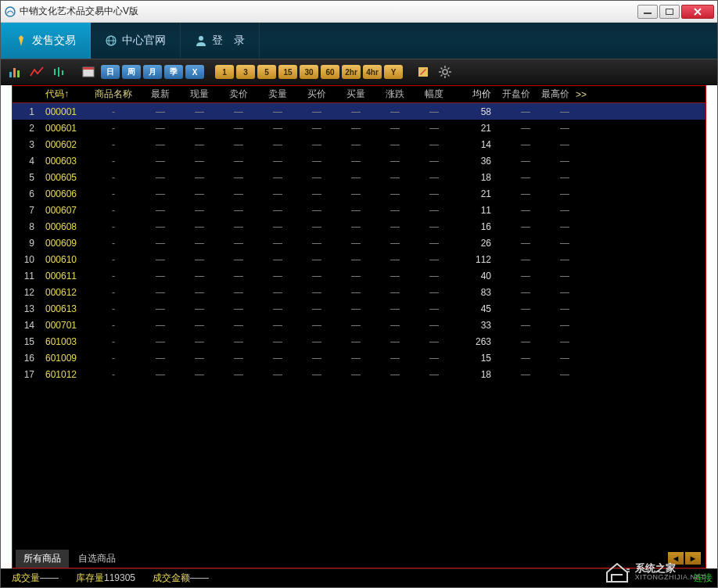  Describe the element at coordinates (359, 341) in the screenshot. I see `table-row: 15601003-————————263——` at that location.